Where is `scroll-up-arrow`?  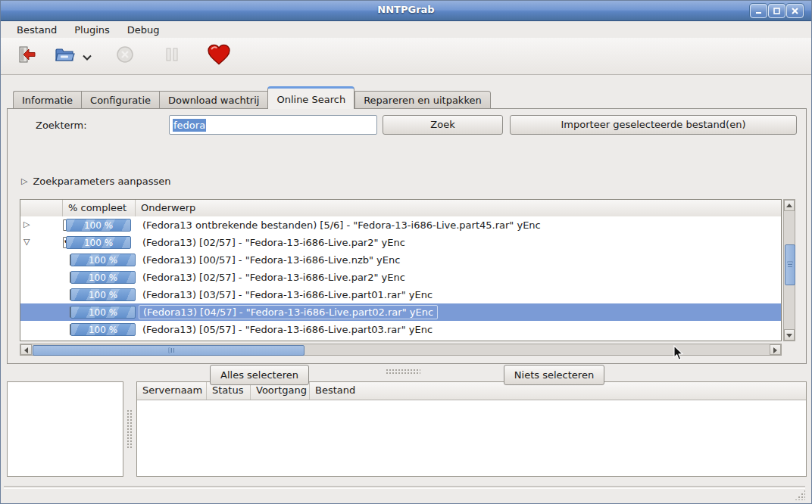
scroll-up-arrow is located at coordinates (789, 206).